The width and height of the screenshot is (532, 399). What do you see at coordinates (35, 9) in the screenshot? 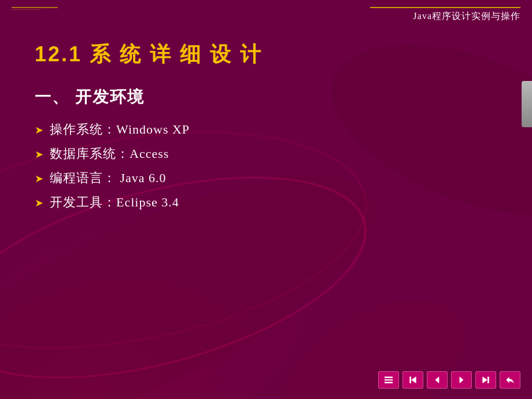
I see `top-left-decoration` at bounding box center [35, 9].